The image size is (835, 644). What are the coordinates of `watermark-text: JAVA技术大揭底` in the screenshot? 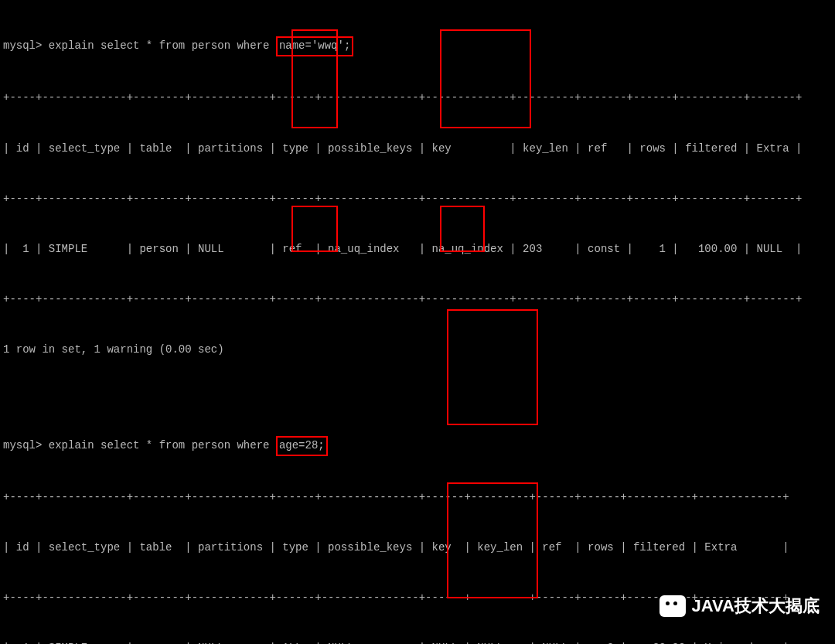 It's located at (756, 606).